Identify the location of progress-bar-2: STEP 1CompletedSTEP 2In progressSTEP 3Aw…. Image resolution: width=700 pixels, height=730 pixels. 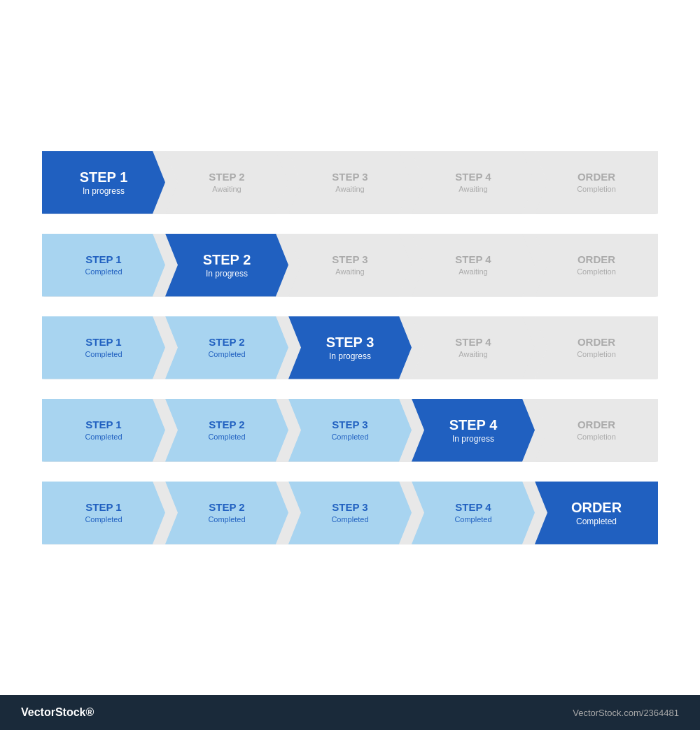
(350, 265).